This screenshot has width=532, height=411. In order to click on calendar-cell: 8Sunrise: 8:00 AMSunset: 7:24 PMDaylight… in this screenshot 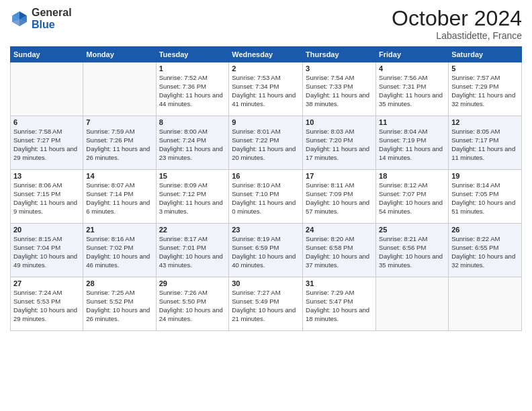, I will do `click(192, 143)`.